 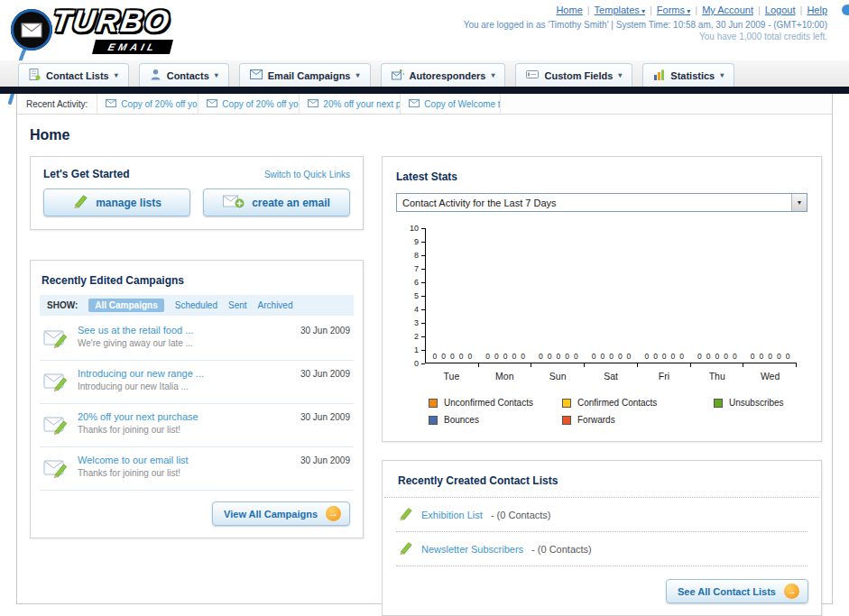 What do you see at coordinates (473, 549) in the screenshot?
I see `contact-list-link: Newsletter Subscribers` at bounding box center [473, 549].